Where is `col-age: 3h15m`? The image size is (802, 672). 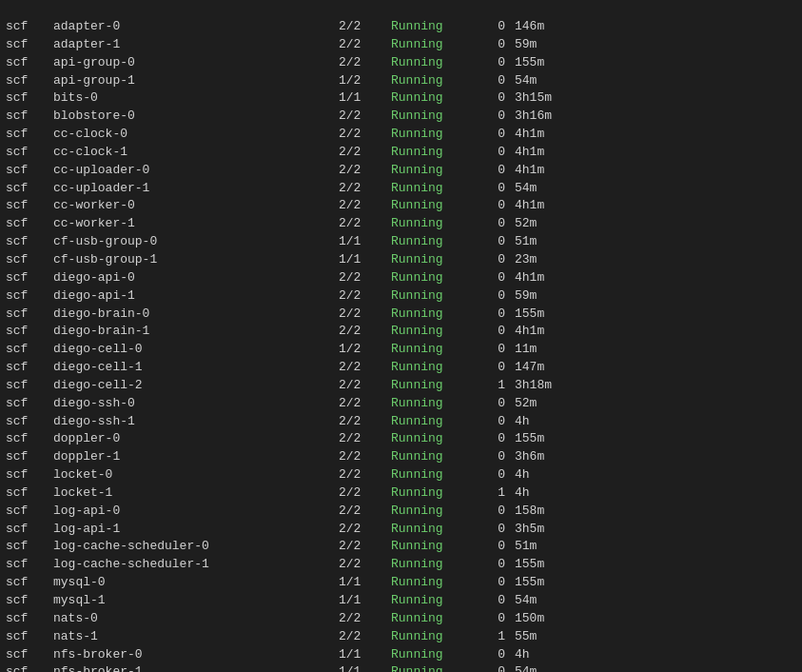 col-age: 3h15m is located at coordinates (533, 99).